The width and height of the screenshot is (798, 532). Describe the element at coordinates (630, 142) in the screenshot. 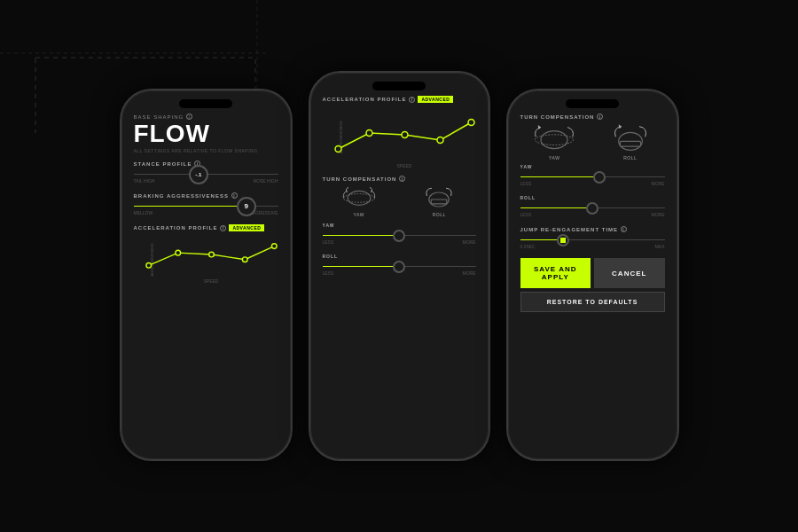

I see `roll-item-3: ROLL` at that location.